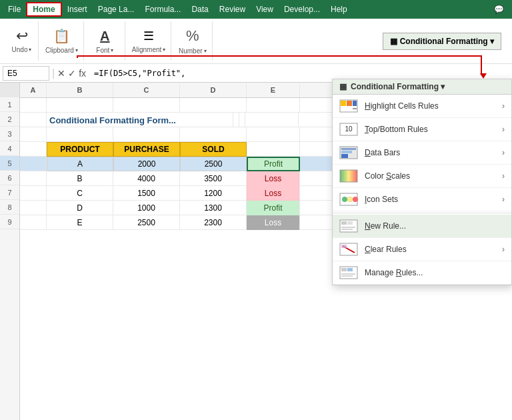  I want to click on cf-header-icon: ▦, so click(343, 87).